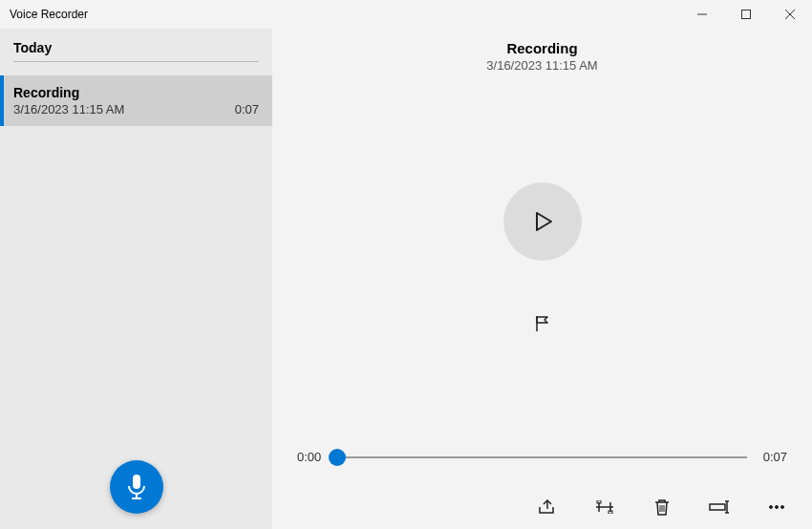  What do you see at coordinates (543, 457) in the screenshot?
I see `seek-track` at bounding box center [543, 457].